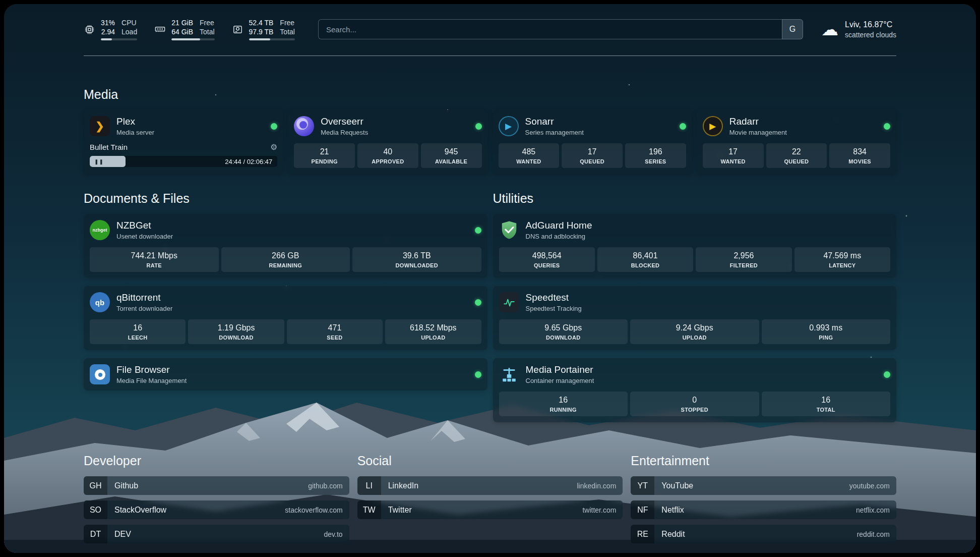 This screenshot has height=557, width=980. What do you see at coordinates (285, 374) in the screenshot?
I see `service-card-filebrowser: File Browser Media File Management` at bounding box center [285, 374].